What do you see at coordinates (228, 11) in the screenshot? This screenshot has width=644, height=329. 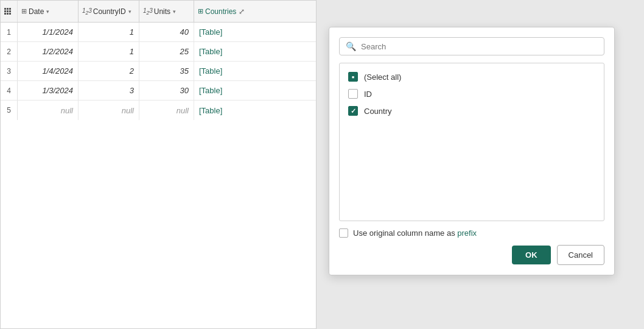 I see `header-countries: ⊞ Countries ⤢` at bounding box center [228, 11].